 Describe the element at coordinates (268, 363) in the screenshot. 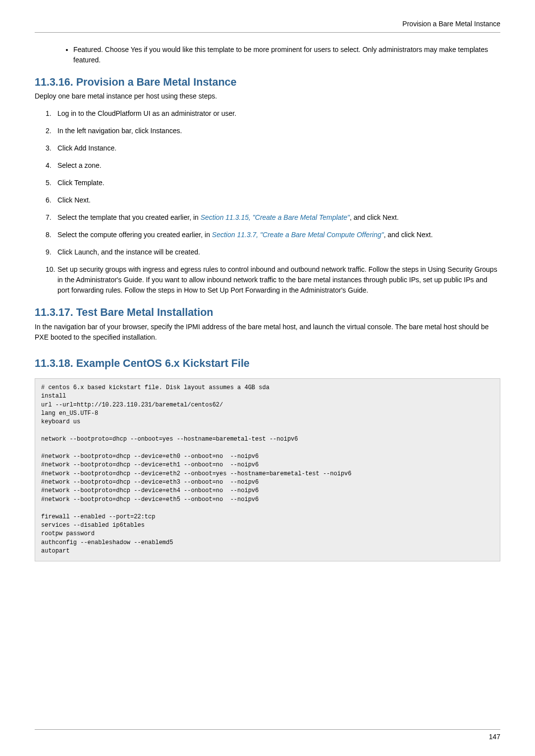

I see `section-heading-kickstart: 11.3.18. Example CentOS 6.x Kickstart Fi…` at that location.